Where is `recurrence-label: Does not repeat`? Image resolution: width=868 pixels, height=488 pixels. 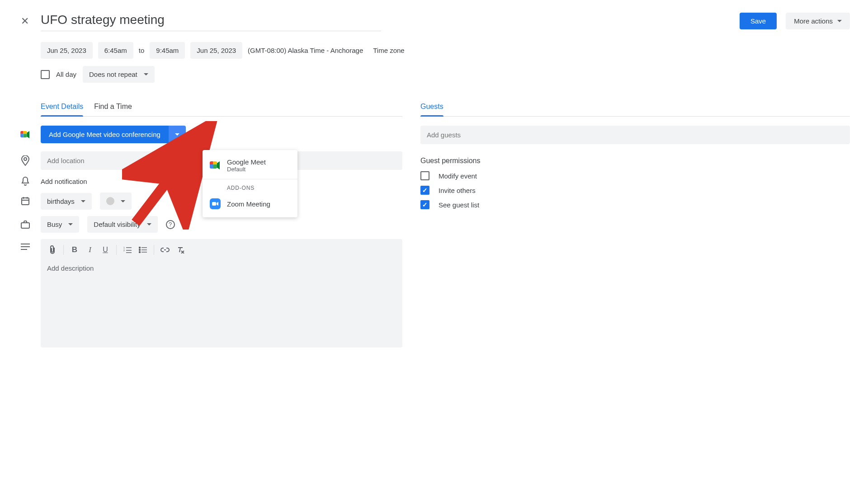
recurrence-label: Does not repeat is located at coordinates (113, 74).